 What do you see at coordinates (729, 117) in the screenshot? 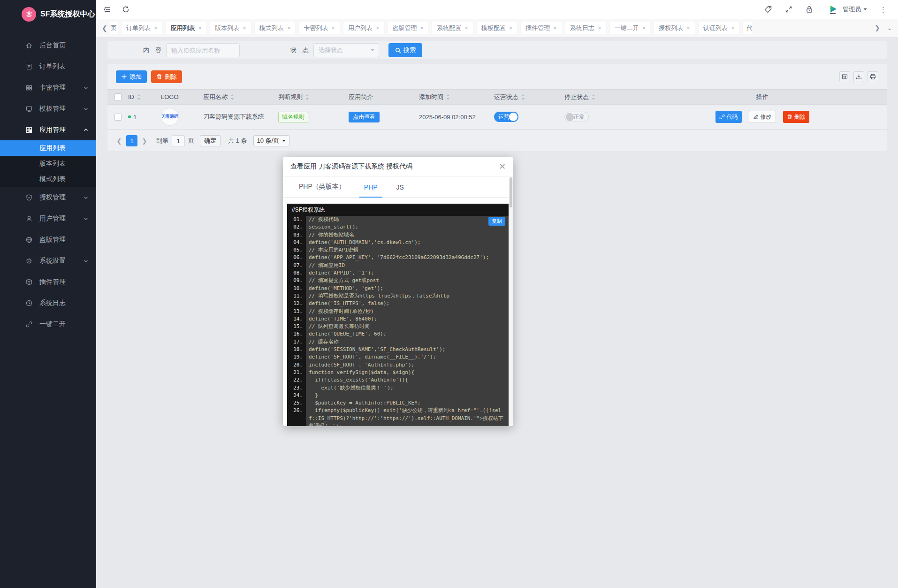
I see `code-button: 代码` at bounding box center [729, 117].